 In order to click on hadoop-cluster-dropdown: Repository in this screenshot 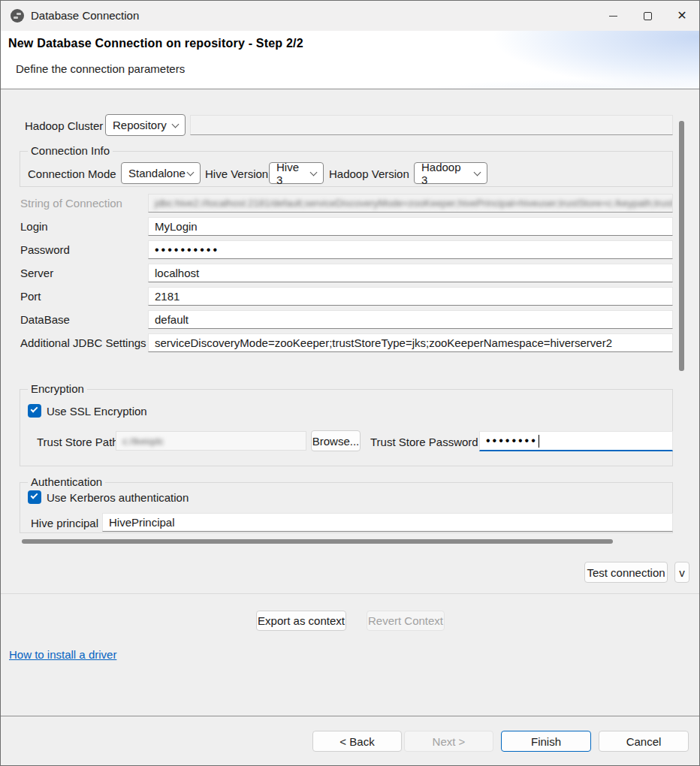, I will do `click(146, 125)`.